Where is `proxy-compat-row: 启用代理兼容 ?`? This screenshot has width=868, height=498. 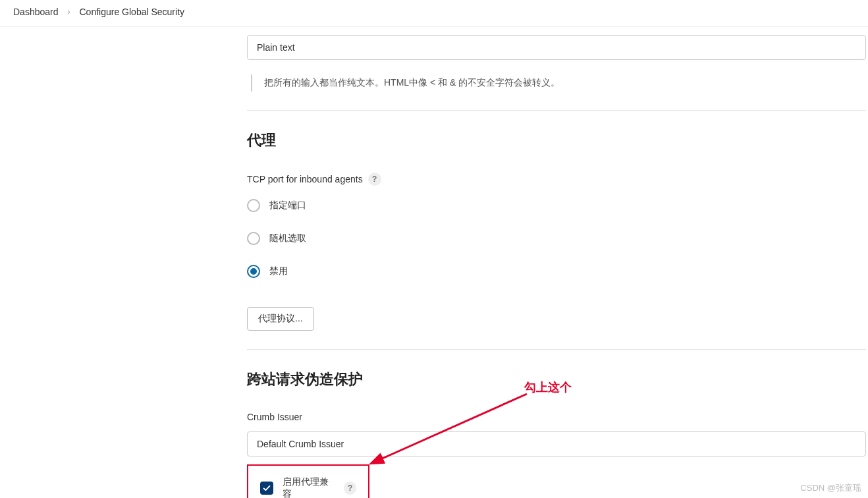
proxy-compat-row: 启用代理兼容 ? is located at coordinates (308, 482).